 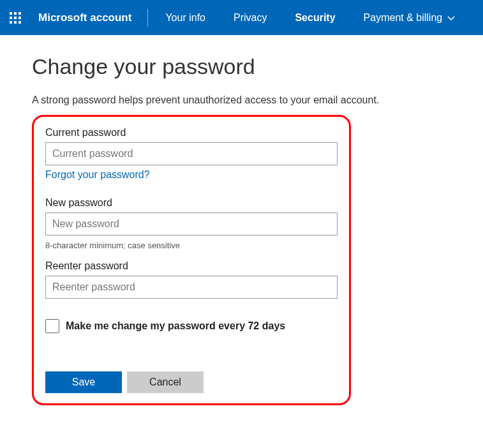 I want to click on brand-label: Microsoft account, so click(x=87, y=18).